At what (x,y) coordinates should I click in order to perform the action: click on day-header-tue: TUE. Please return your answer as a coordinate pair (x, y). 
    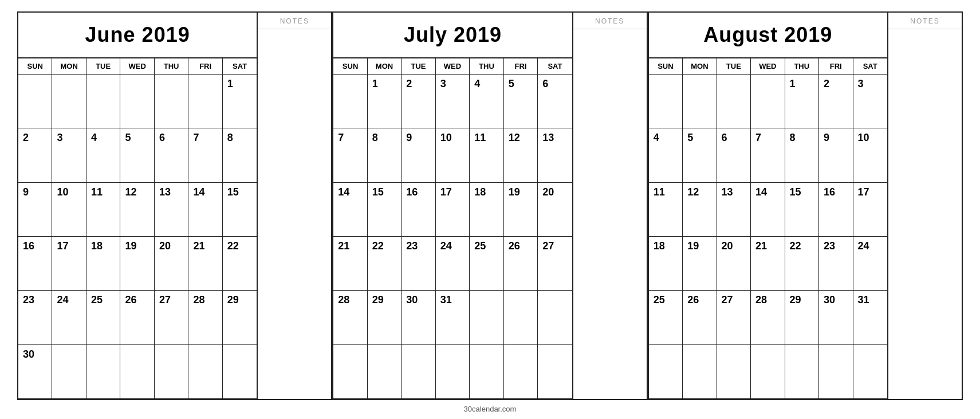
    Looking at the image, I should click on (418, 66).